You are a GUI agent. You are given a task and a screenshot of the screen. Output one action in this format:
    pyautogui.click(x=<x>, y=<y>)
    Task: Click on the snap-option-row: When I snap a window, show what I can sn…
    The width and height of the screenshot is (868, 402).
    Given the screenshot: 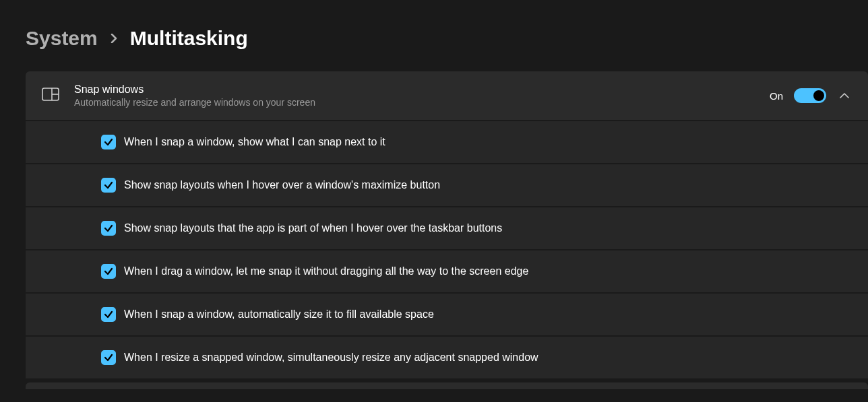 What is the action you would take?
    pyautogui.click(x=447, y=143)
    